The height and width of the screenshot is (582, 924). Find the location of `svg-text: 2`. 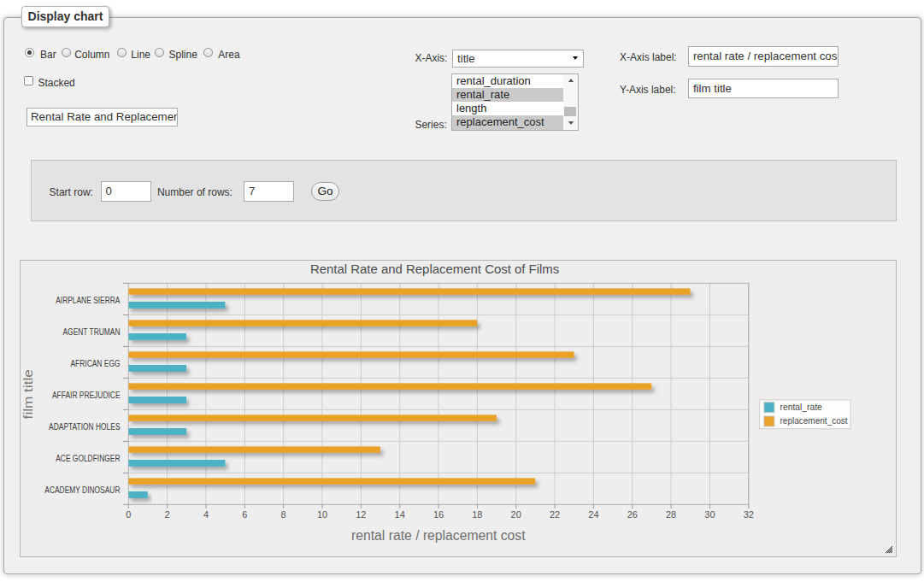

svg-text: 2 is located at coordinates (168, 514).